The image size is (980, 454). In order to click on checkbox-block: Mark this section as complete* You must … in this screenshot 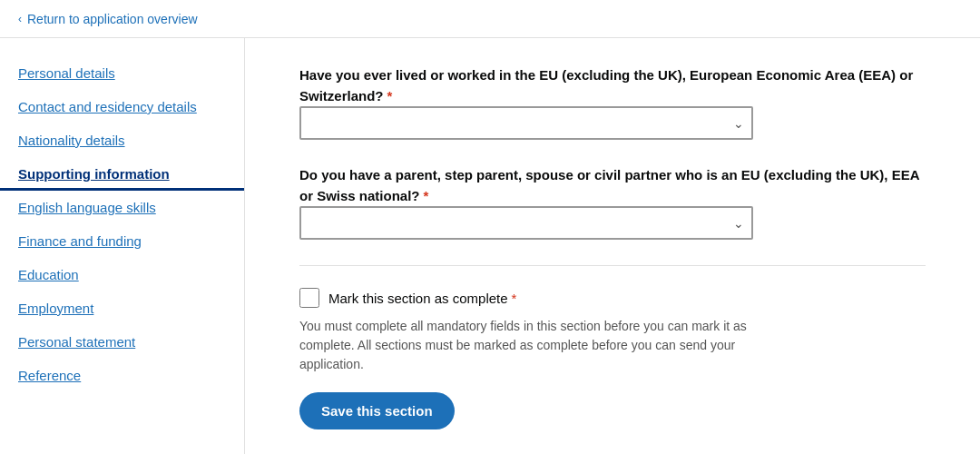, I will do `click(612, 331)`.